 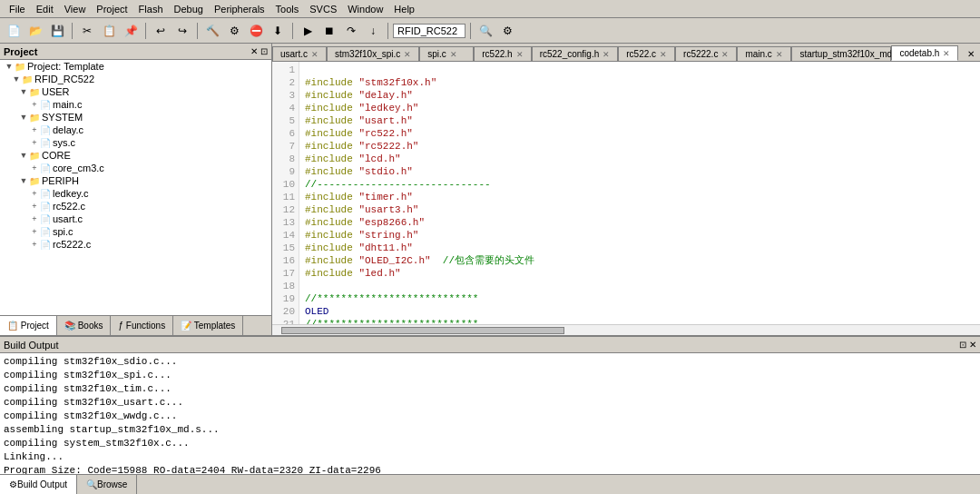 I want to click on tree-item-rc522: + 📄 rc522.c, so click(x=136, y=206).